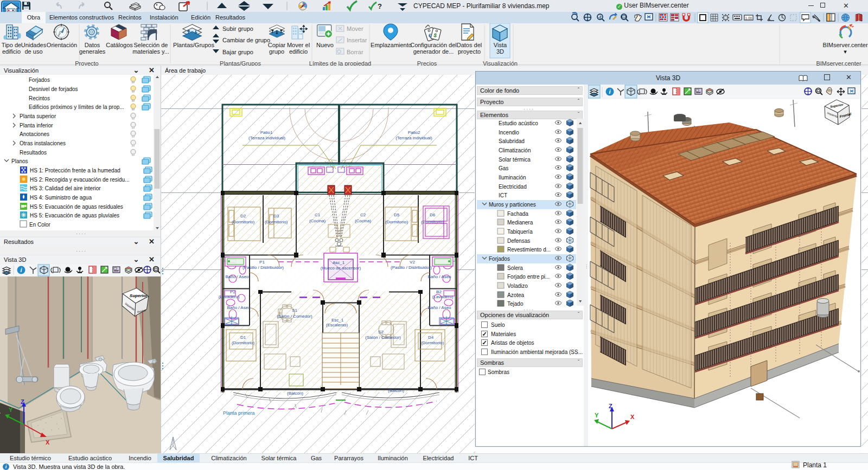 This screenshot has height=470, width=868. Describe the element at coordinates (341, 268) in the screenshot. I see `svg-text: (Hueco de ascensor)` at that location.